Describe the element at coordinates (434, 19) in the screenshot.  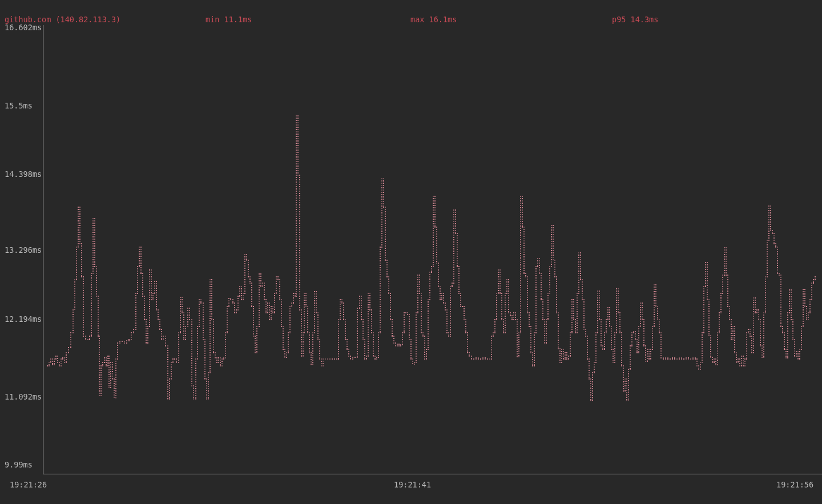
I see `stat-max: max 16.1ms` at that location.